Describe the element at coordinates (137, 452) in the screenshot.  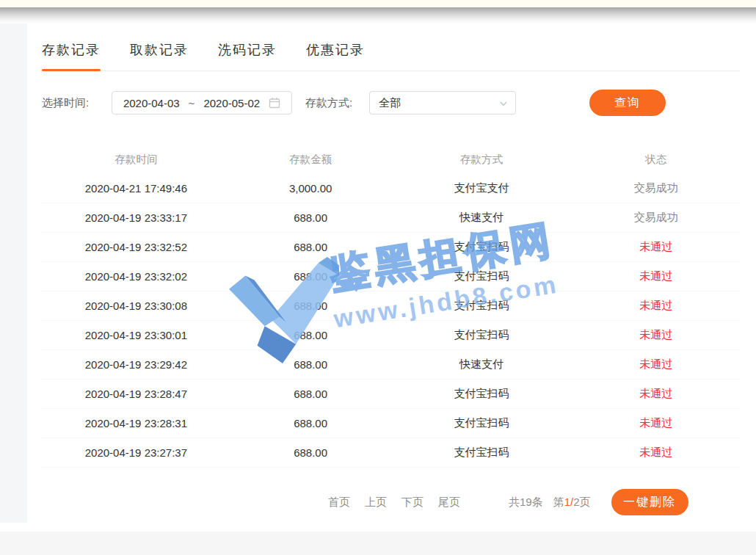
I see `cell-deposit-time: 2020-04-19 23:27:37` at that location.